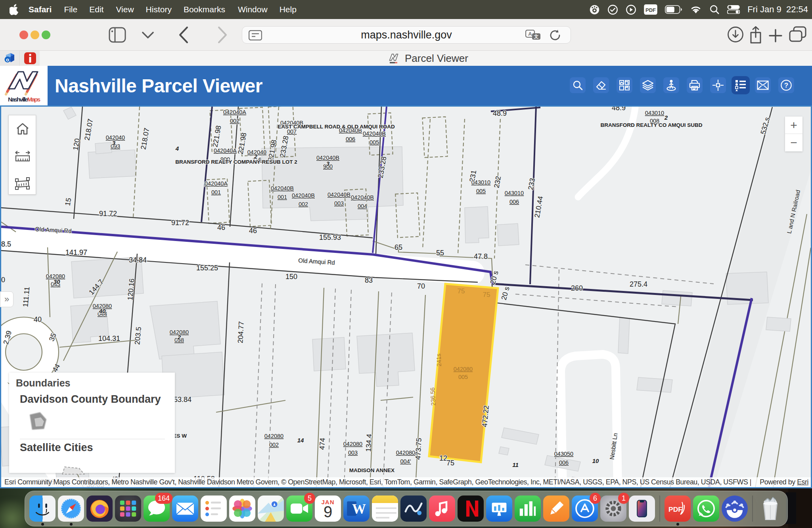 This screenshot has width=812, height=528. What do you see at coordinates (398, 247) in the screenshot?
I see `svg-text: 65` at bounding box center [398, 247].